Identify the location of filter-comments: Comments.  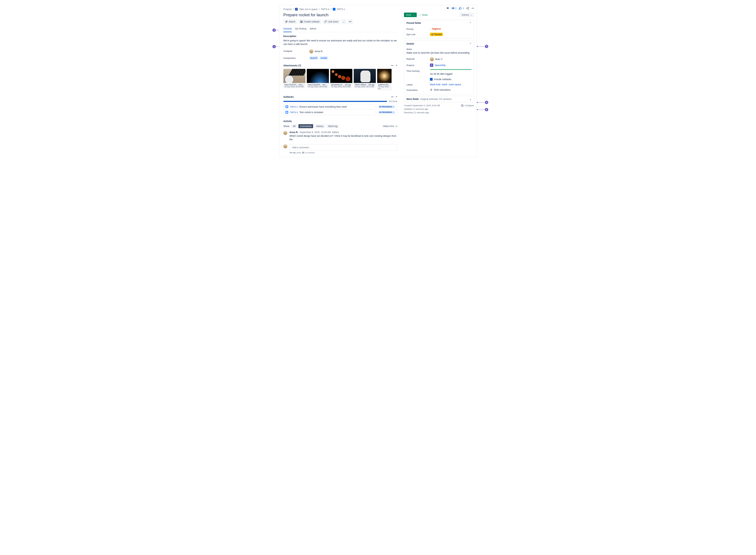
(306, 126).